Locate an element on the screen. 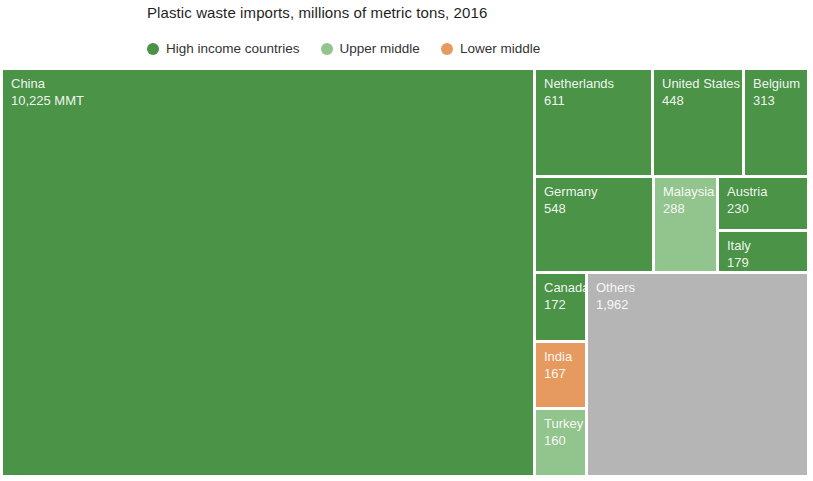 The height and width of the screenshot is (481, 813). treemap-tile-italy: Italy 179 is located at coordinates (763, 252).